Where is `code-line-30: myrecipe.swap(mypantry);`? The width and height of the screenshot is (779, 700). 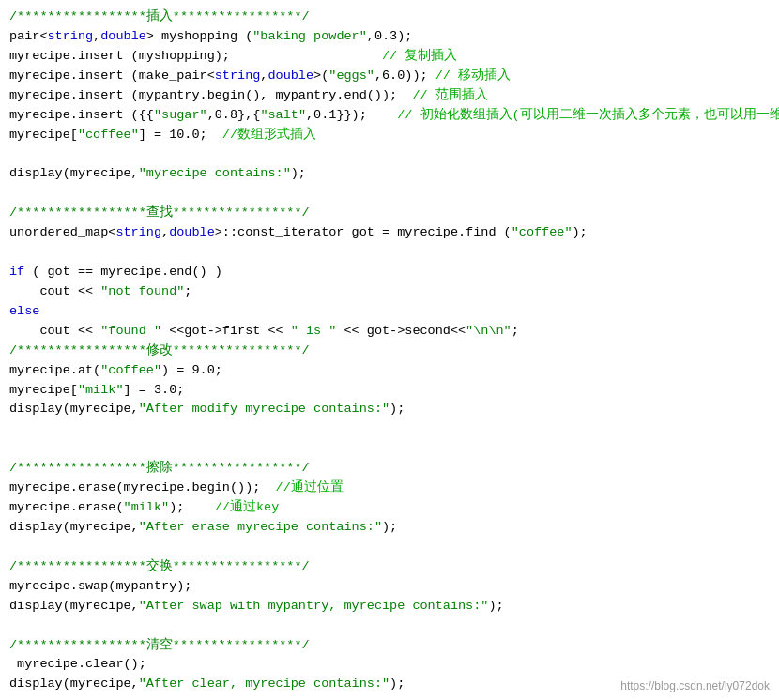 code-line-30: myrecipe.swap(mypantry); is located at coordinates (390, 587).